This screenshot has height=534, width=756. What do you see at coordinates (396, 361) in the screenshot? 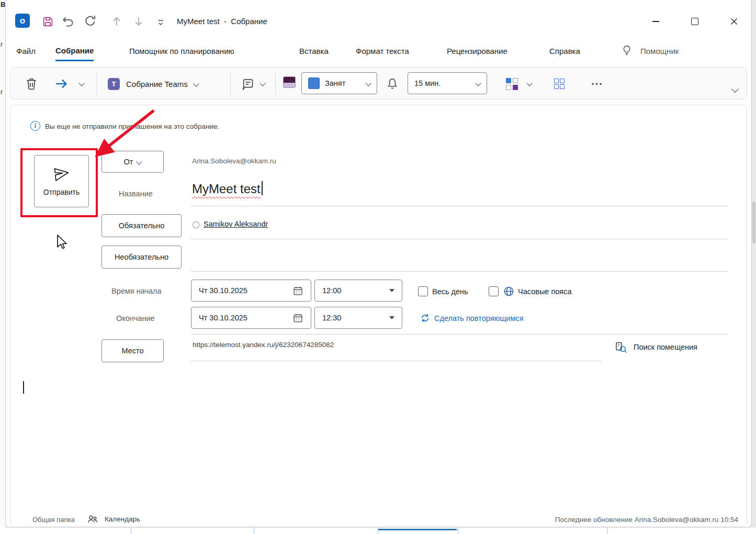
I see `location-underline` at bounding box center [396, 361].